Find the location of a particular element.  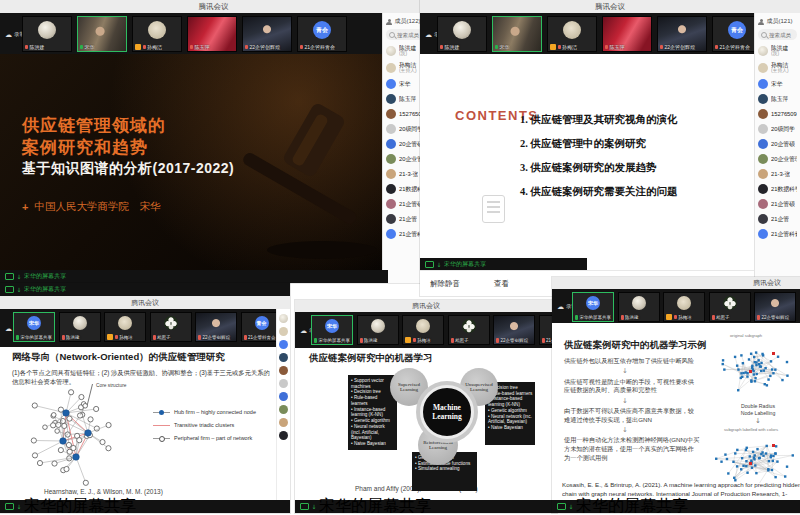

screen-share-statusbar: ↓ 宋华的屏幕共享 is located at coordinates (676, 506).